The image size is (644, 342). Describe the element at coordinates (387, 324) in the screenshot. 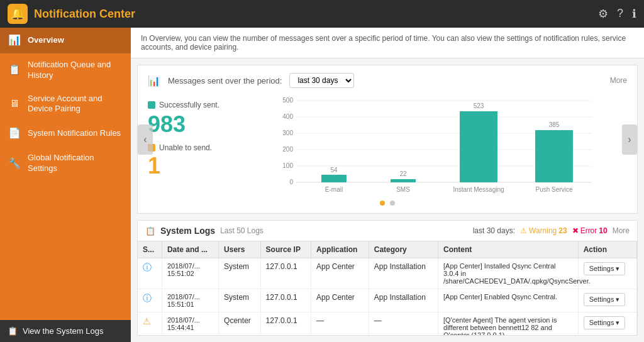

I see `table-row: ⚠ 2018/07/... 15:44:41 Qcenter 127.0.0.1…` at that location.